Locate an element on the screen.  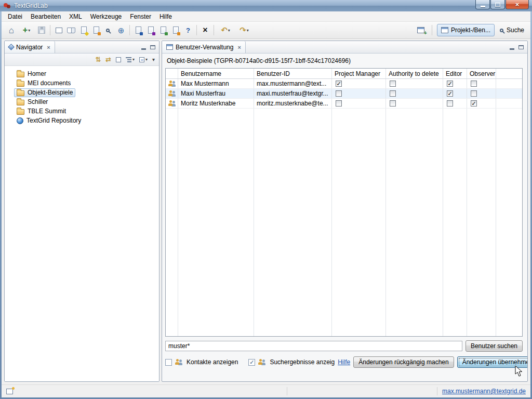
column-header-benutzer-id: Benutzer-ID is located at coordinates (293, 74).